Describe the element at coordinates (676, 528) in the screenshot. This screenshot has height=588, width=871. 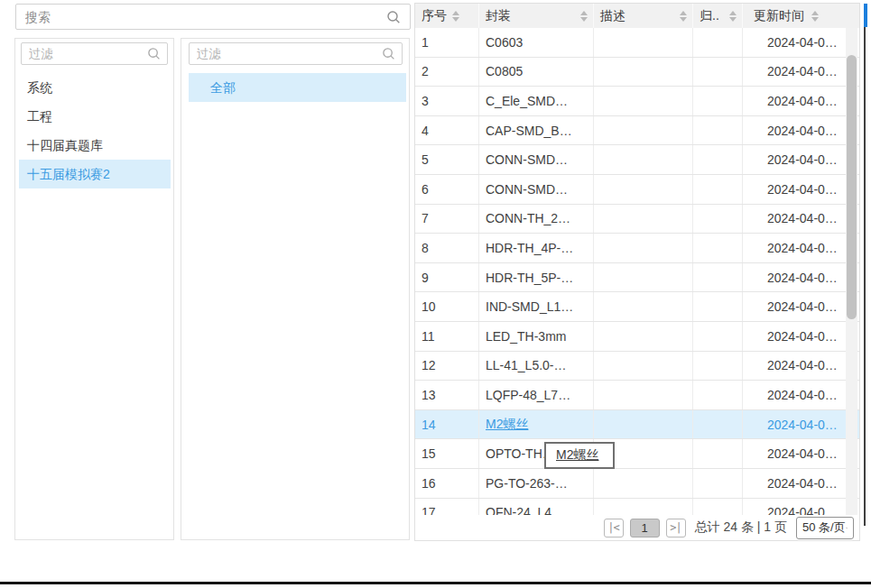
I see `last-page-button: >|` at that location.